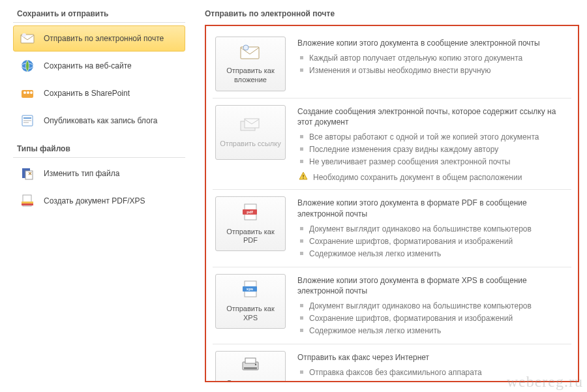 This screenshot has height=392, width=587. I want to click on xps-icon: xps, so click(250, 290).